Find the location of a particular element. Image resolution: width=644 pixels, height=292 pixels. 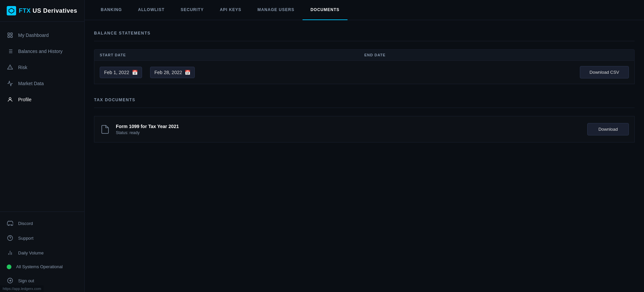

sidebar-item-label: Profile is located at coordinates (25, 100).